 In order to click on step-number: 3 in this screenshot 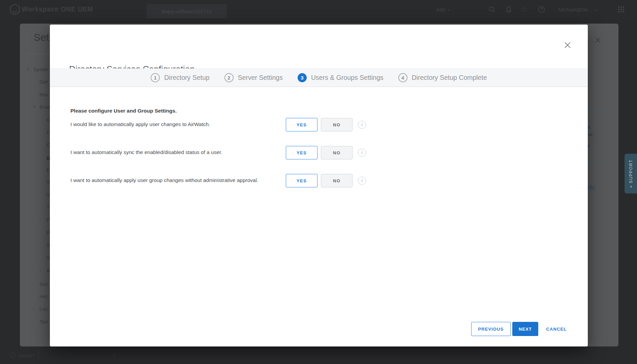, I will do `click(302, 78)`.